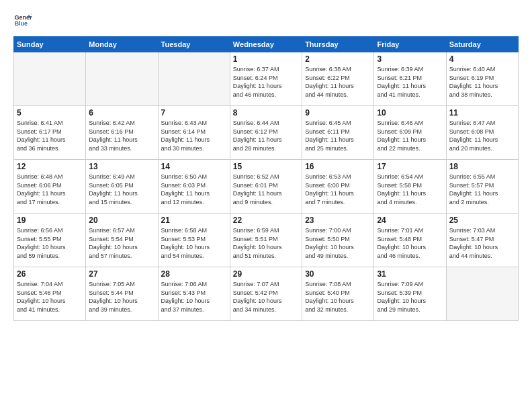  I want to click on calendar-cell: 31Sunrise: 7:09 AM Sunset: 5:39 PM Dayli…, so click(410, 294).